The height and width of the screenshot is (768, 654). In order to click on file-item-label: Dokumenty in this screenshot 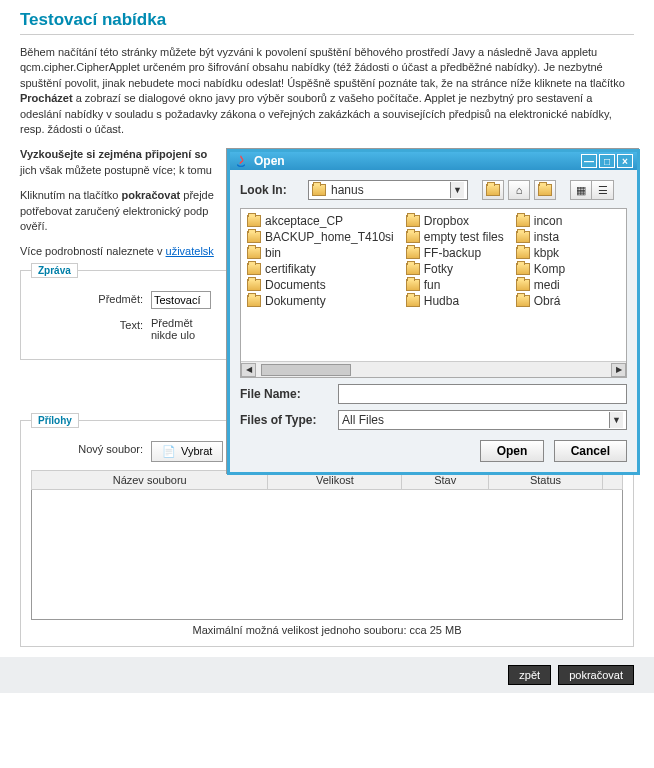, I will do `click(296, 301)`.